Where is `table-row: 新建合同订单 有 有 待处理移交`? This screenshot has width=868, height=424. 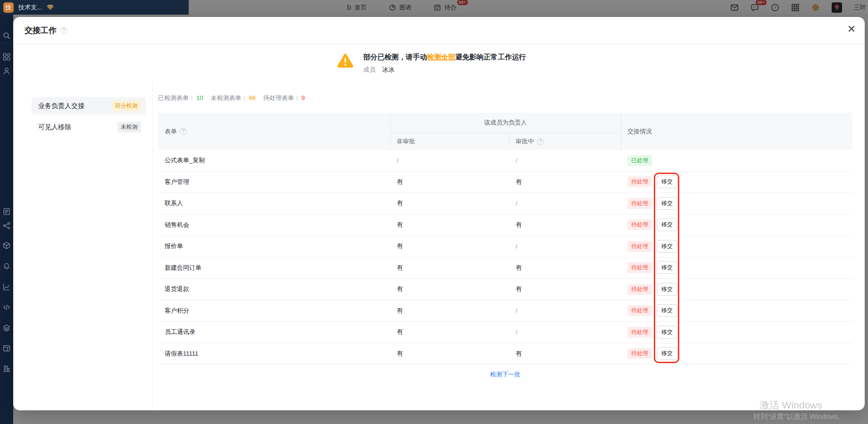 table-row: 新建合同订单 有 有 待处理移交 is located at coordinates (505, 268).